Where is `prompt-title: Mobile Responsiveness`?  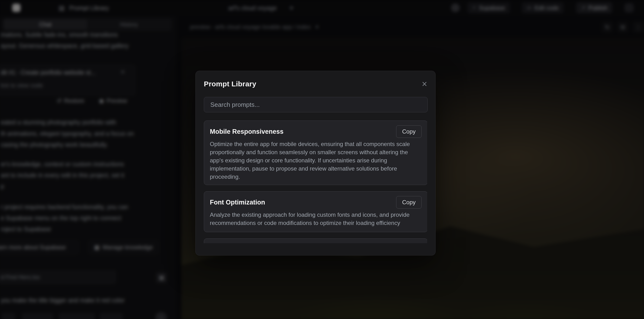
prompt-title: Mobile Responsiveness is located at coordinates (246, 132).